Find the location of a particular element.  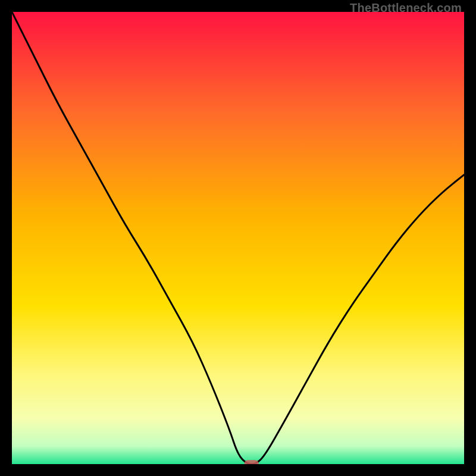

watermark-text: TheBottleneck.com is located at coordinates (406, 8).